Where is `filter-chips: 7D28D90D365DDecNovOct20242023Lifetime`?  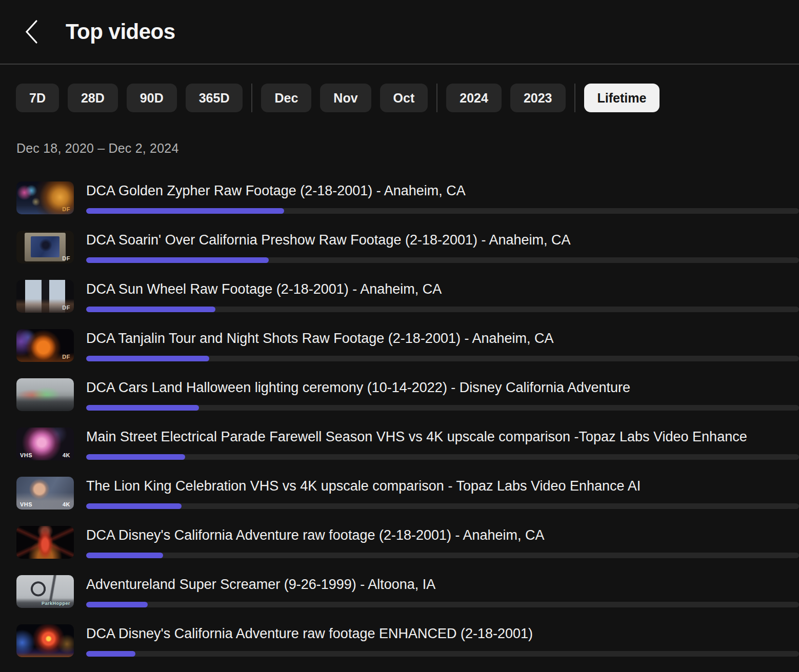
filter-chips: 7D28D90D365DDecNovOct20242023Lifetime is located at coordinates (407, 98).